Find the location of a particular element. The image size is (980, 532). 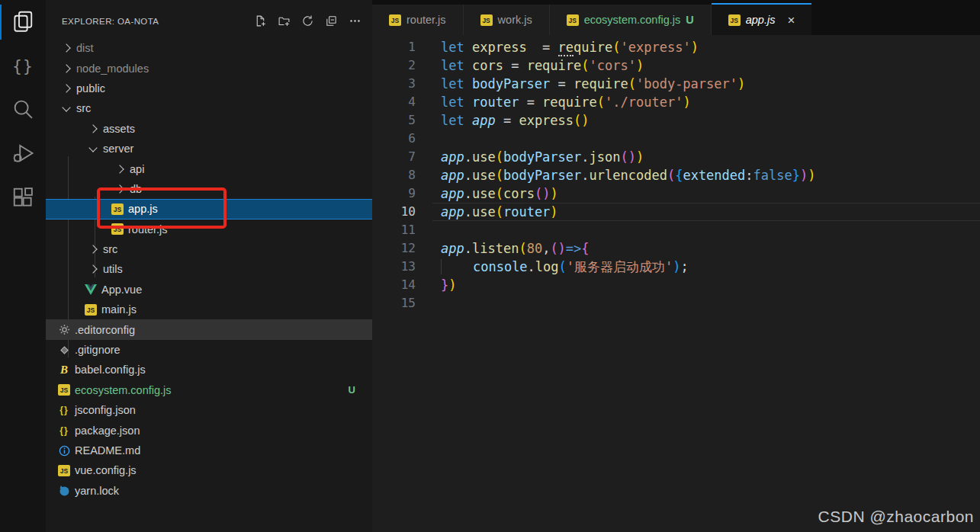

tree-item-ecosystem-config-js: JSecosystem.config.jsU is located at coordinates (209, 390).